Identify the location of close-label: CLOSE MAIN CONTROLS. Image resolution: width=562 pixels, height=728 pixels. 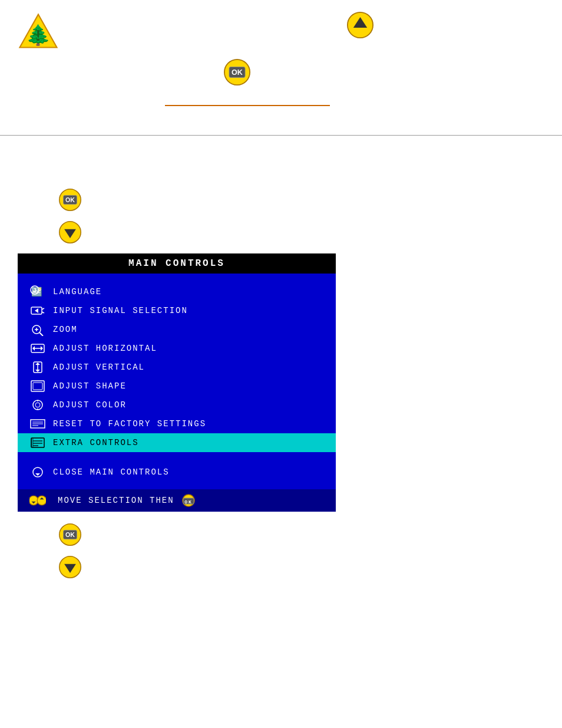
(111, 472).